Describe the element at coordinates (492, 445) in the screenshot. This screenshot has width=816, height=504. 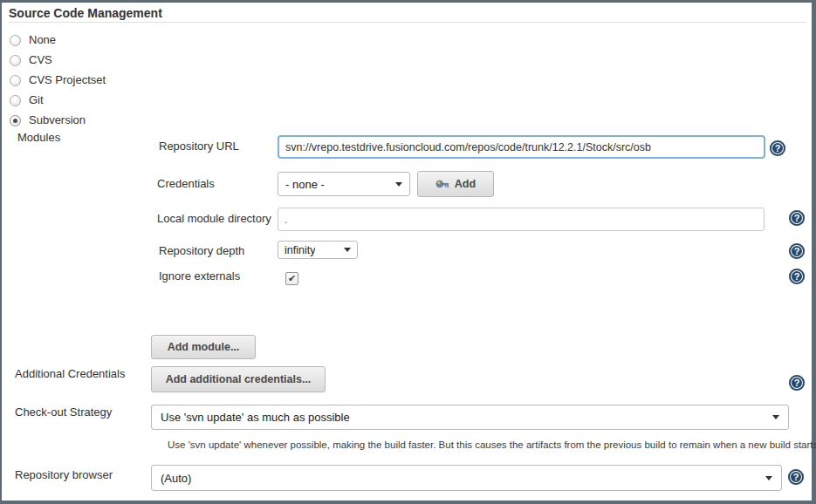
I see `checkout-strategy-description: Use 'svn update' whenever possible, maki…` at that location.